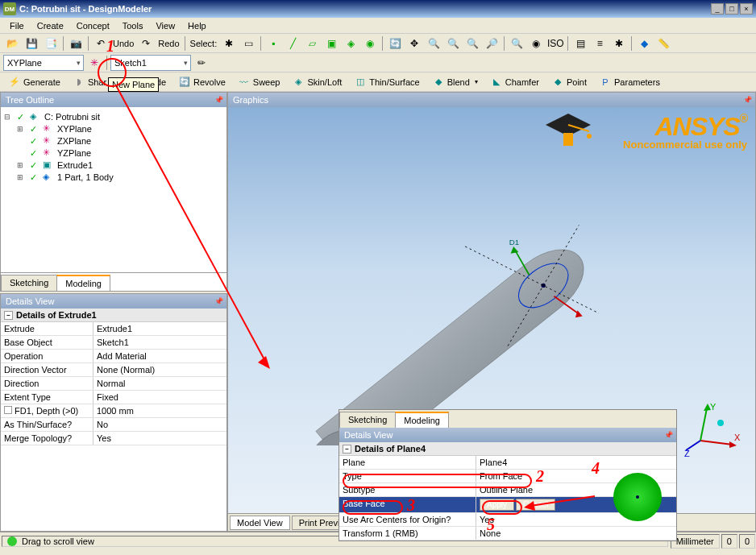  I want to click on select-body-icon: ▣, so click(331, 43).